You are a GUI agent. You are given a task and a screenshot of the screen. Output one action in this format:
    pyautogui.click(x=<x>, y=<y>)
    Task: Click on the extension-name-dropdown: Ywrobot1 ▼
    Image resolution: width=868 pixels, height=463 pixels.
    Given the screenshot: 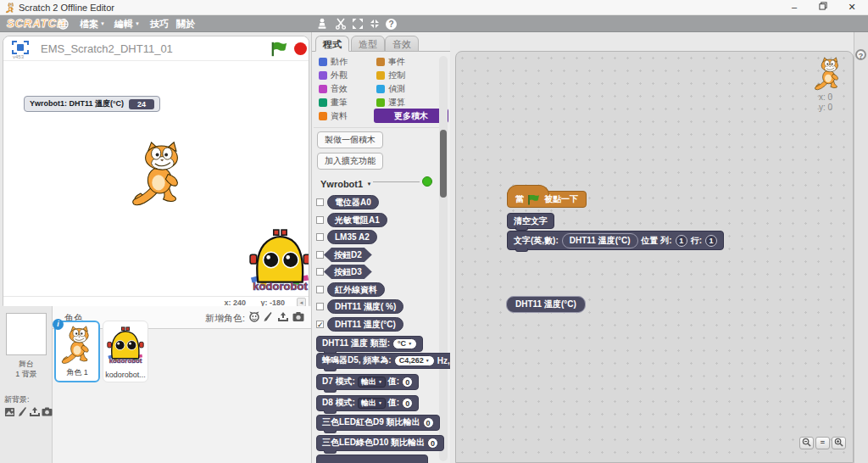 What is the action you would take?
    pyautogui.click(x=346, y=183)
    